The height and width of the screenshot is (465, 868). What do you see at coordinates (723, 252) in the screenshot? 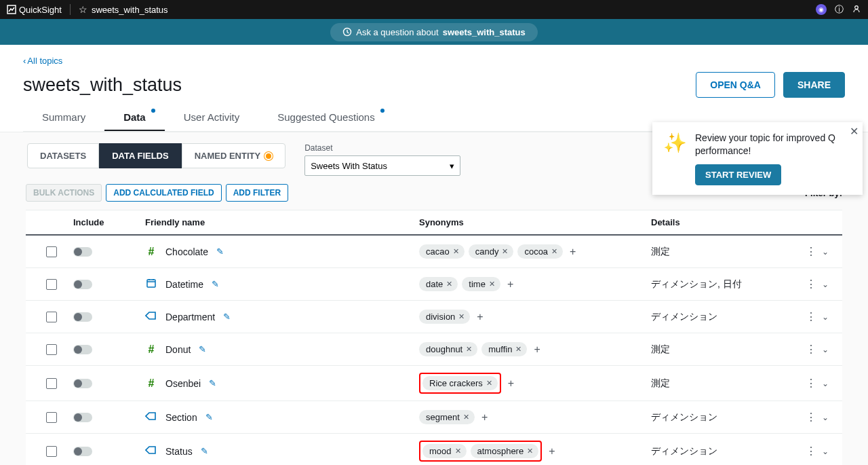
I see `details-text: 測定` at bounding box center [723, 252].